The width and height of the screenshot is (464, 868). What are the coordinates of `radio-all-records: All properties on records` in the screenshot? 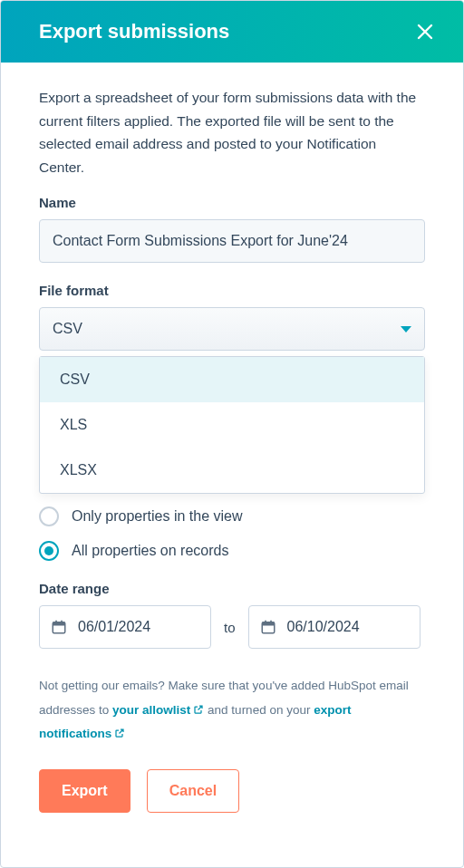 It's located at (232, 551).